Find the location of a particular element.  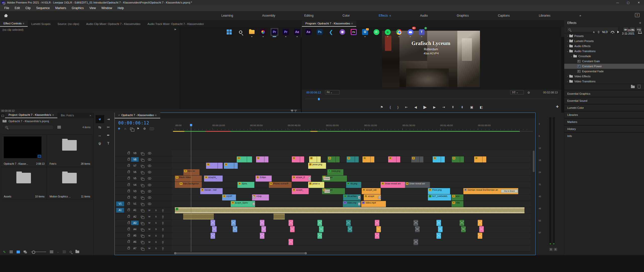

clip-a1: fx is located at coordinates (350, 210).